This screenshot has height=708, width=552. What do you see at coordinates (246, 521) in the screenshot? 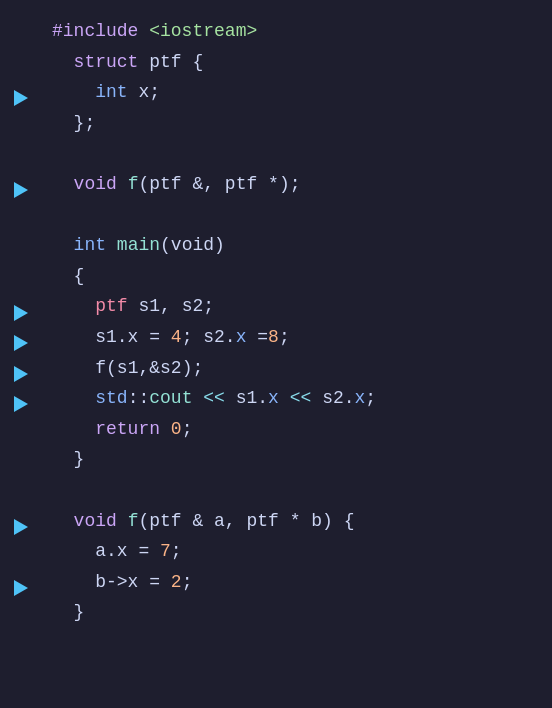
I see `code-token: (ptf & a, ptf * b) {` at bounding box center [246, 521].